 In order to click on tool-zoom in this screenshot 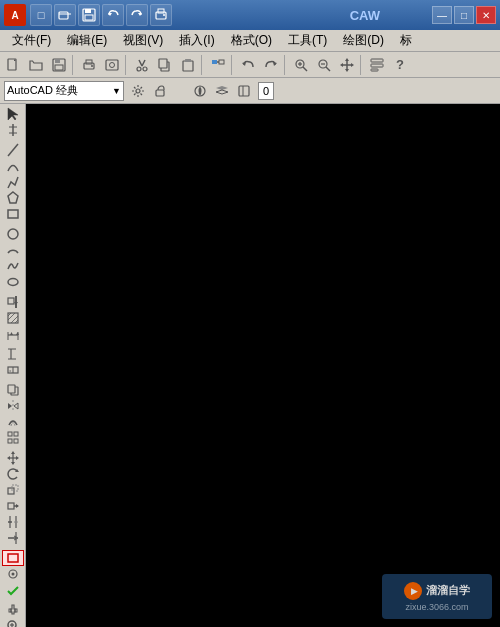, I will do `click(13, 622)`.